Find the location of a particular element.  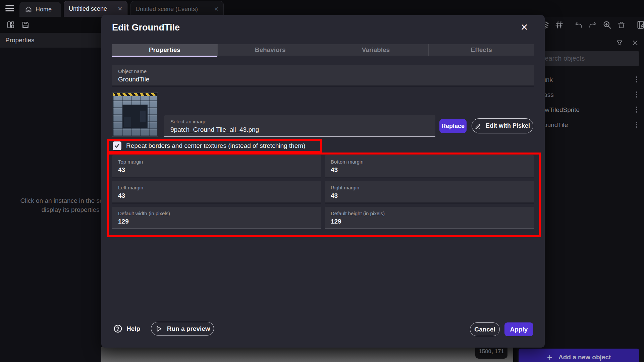

tab-scene-label: Untitled scene is located at coordinates (88, 9).